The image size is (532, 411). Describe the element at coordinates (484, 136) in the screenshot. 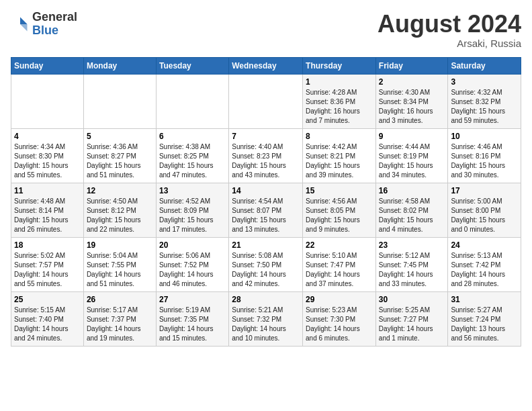

I see `day-number: 10` at that location.